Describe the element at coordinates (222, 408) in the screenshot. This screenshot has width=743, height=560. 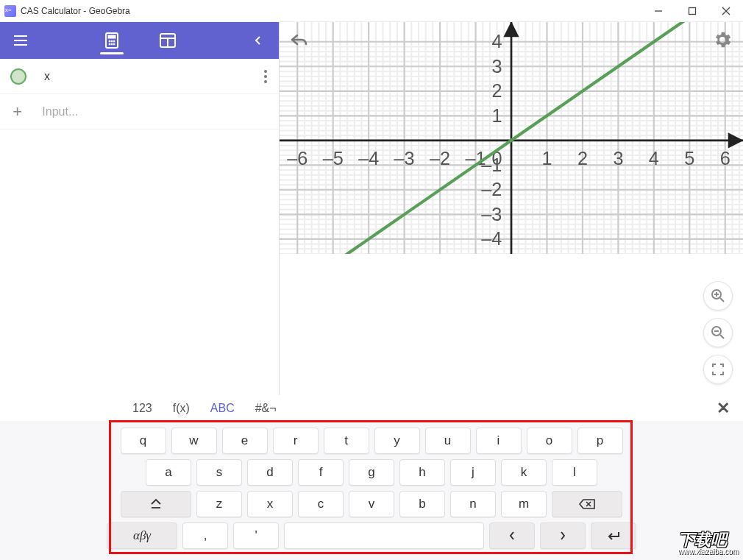
I see `kb-tab-abc: ABC` at that location.